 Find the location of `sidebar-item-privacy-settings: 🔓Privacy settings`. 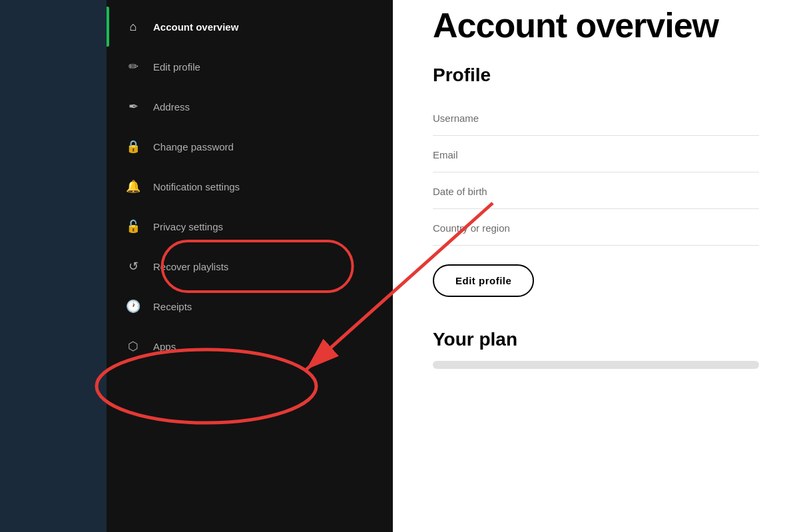

sidebar-item-privacy-settings: 🔓Privacy settings is located at coordinates (250, 226).